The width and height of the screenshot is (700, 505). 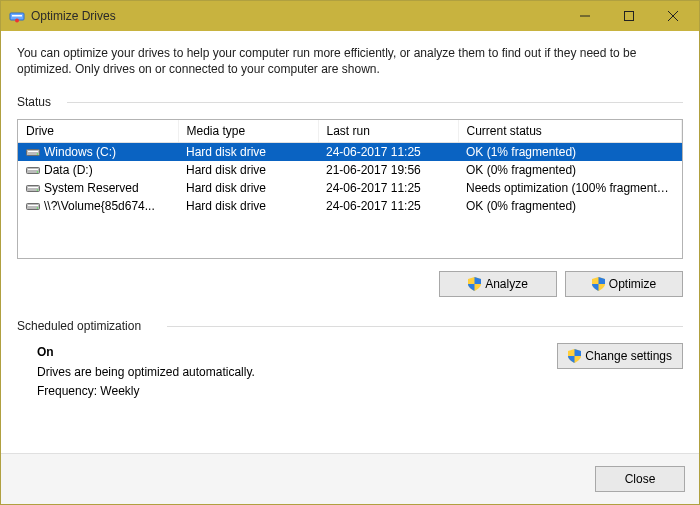 I want to click on cell-status: Needs optimization (100% fragmented), so click(x=570, y=188).